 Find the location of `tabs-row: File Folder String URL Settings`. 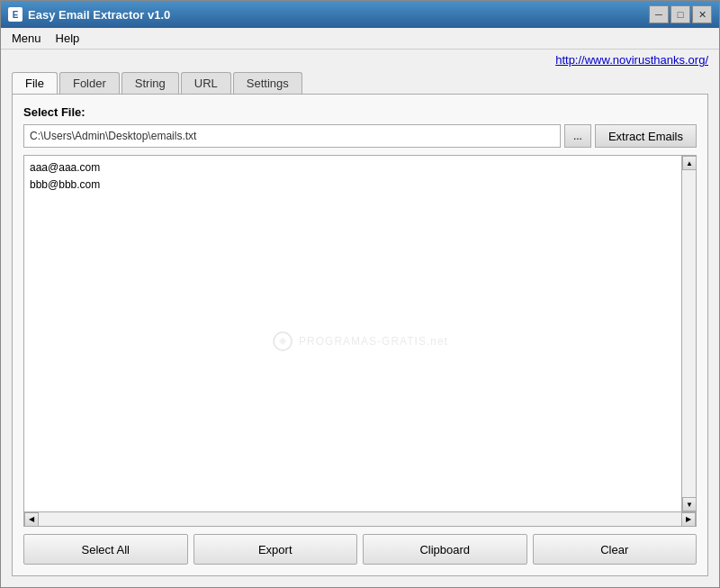

tabs-row: File Folder String URL Settings is located at coordinates (360, 83).